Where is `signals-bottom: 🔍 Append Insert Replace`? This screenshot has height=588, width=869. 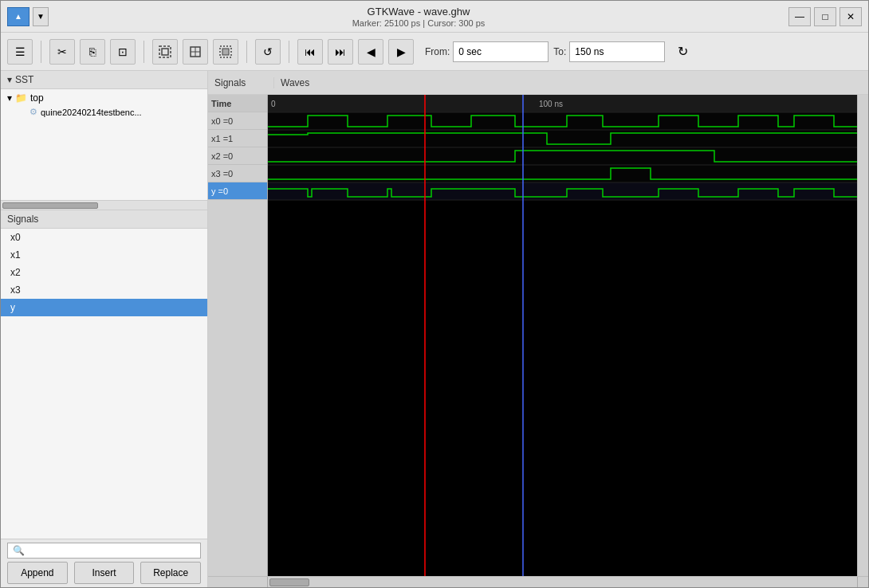 signals-bottom: 🔍 Append Insert Replace is located at coordinates (104, 563).